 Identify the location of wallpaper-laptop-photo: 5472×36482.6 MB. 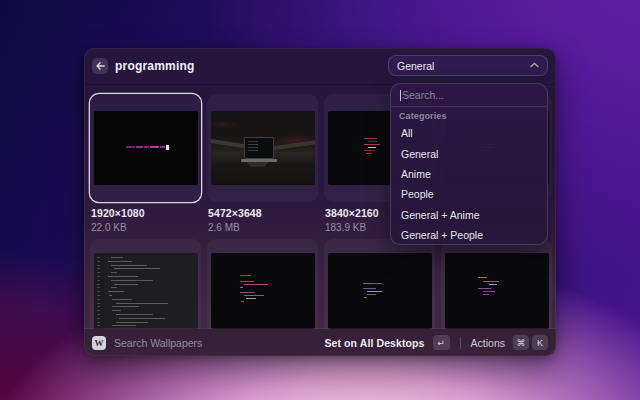
(262, 164).